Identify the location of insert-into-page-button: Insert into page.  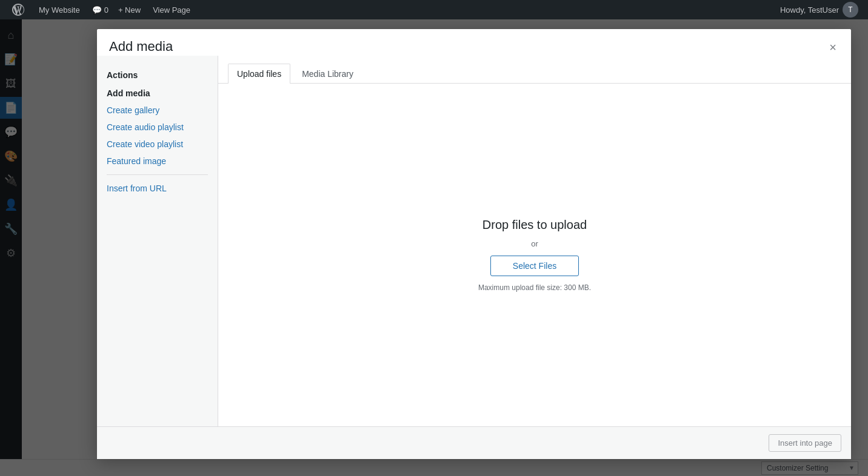
(805, 443).